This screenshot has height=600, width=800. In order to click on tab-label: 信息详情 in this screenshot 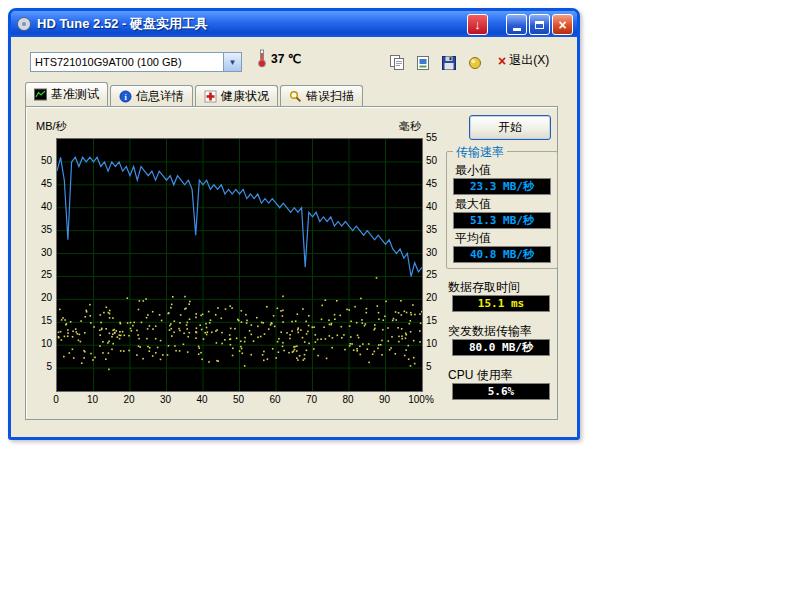, I will do `click(160, 96)`.